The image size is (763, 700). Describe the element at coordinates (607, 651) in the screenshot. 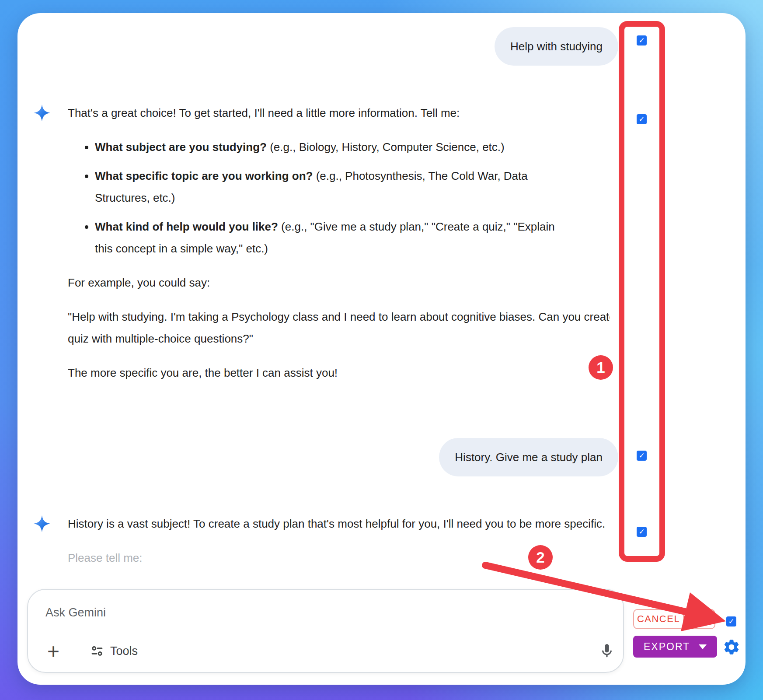

I see `microphone-button` at that location.